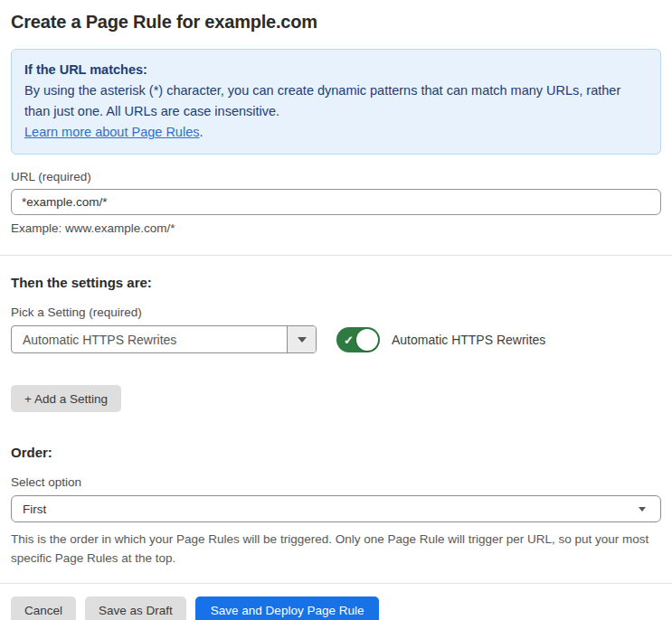 The image size is (672, 620). Describe the element at coordinates (34, 510) in the screenshot. I see `order-select-value: First` at that location.